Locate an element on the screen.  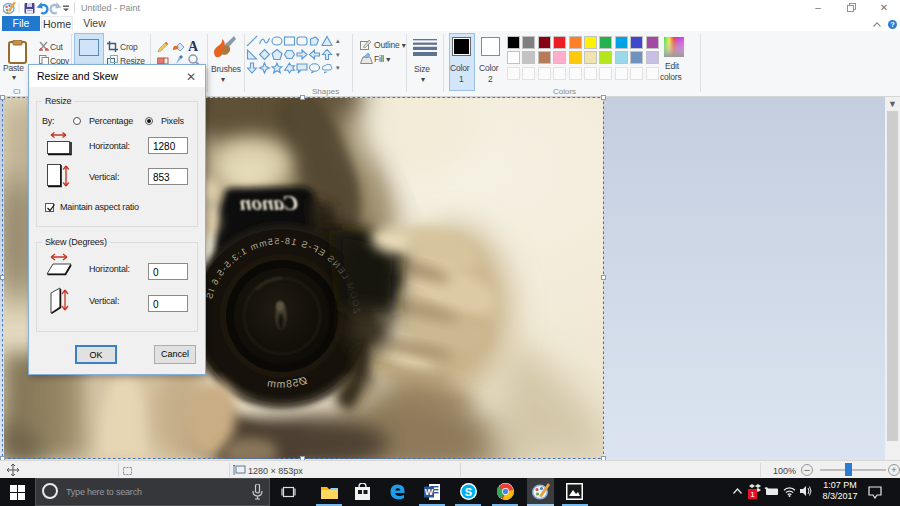
svg-text: 1 is located at coordinates (752, 494).